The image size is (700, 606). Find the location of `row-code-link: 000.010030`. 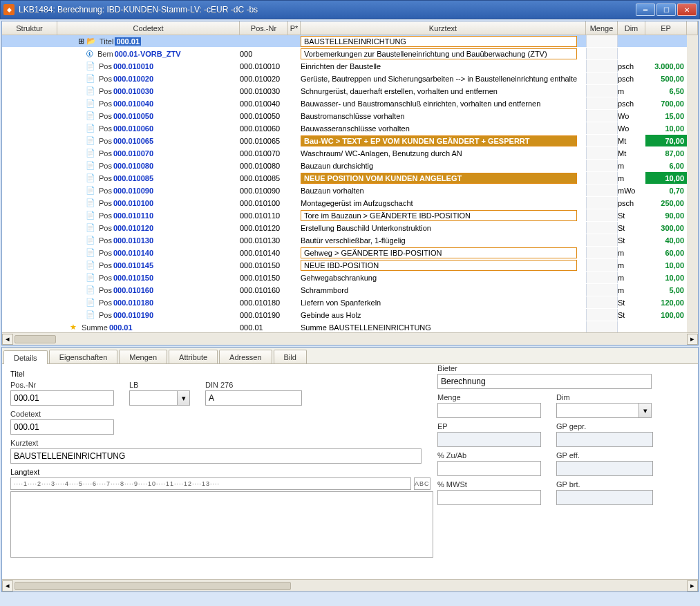

row-code-link: 000.010030 is located at coordinates (133, 91).